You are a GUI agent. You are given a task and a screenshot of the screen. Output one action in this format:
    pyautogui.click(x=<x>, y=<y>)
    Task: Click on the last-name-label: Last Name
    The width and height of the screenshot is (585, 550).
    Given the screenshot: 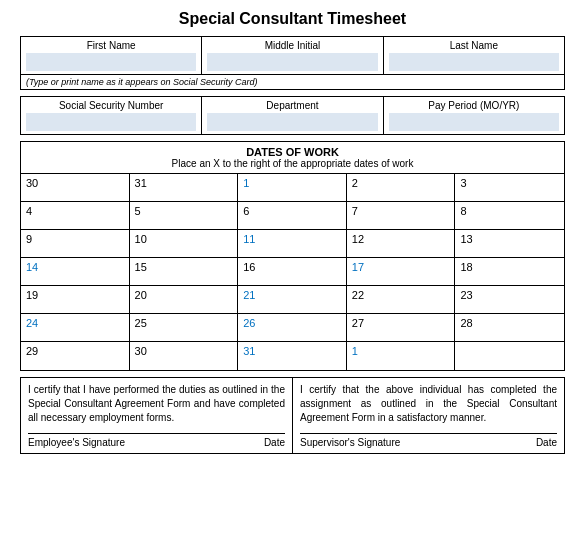 What is the action you would take?
    pyautogui.click(x=474, y=46)
    